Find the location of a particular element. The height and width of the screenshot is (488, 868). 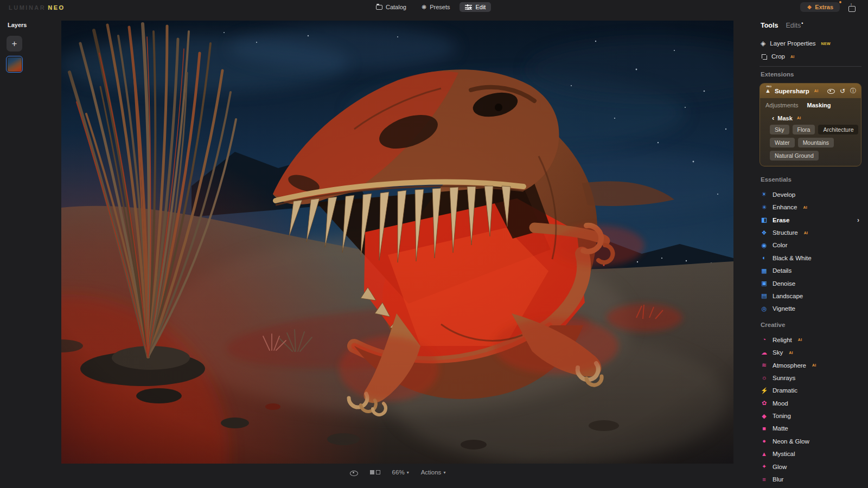

tool-structure: ❖ Structure AI is located at coordinates (810, 232).